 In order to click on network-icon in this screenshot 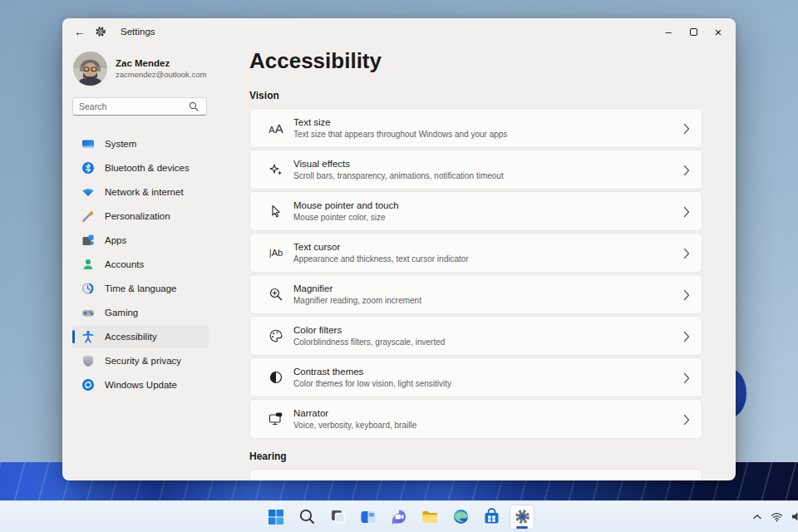, I will do `click(88, 192)`.